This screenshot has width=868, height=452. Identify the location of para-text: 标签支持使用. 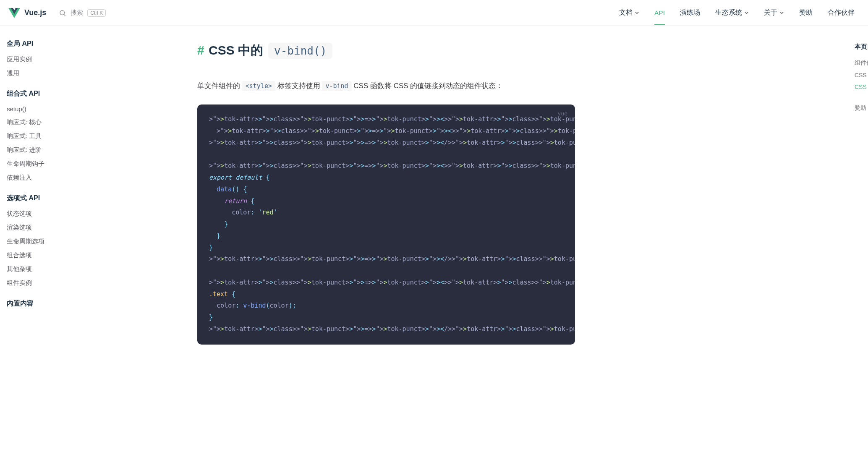
(300, 86).